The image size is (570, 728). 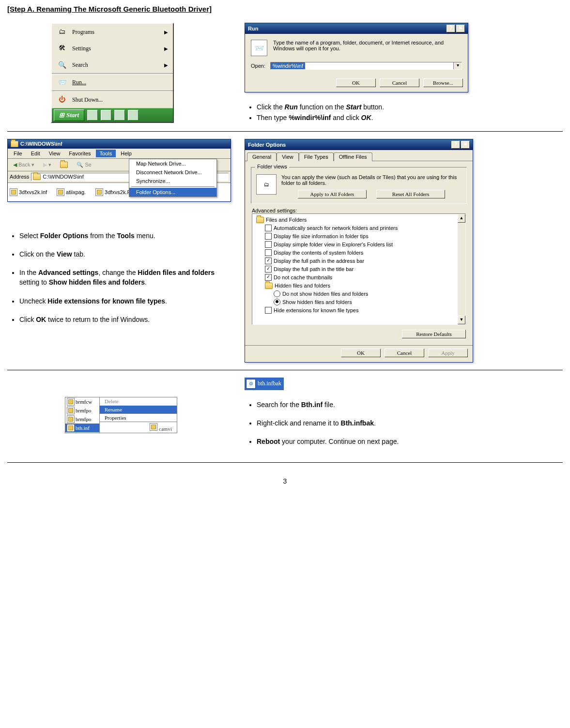 What do you see at coordinates (71, 192) in the screenshot?
I see `file-item: atiixpag.` at bounding box center [71, 192].